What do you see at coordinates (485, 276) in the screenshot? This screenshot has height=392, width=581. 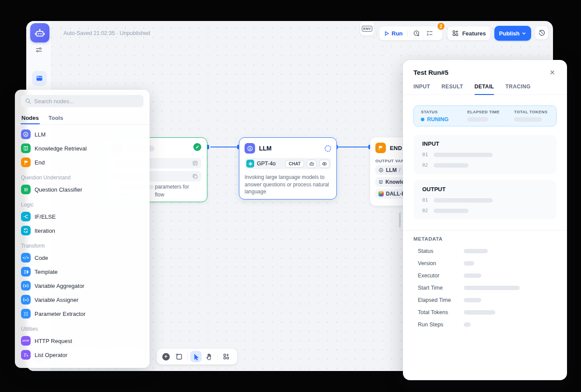 I see `metadata-row: Executor` at bounding box center [485, 276].